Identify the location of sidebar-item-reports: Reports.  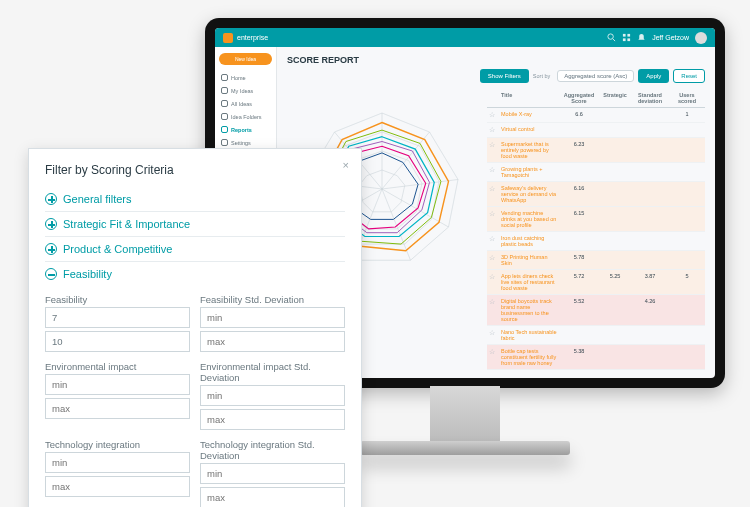
(246, 130).